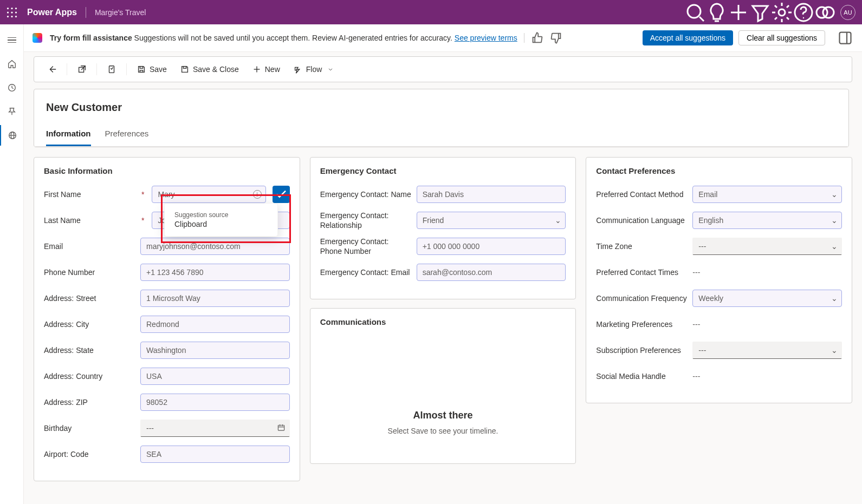  What do you see at coordinates (209, 194) in the screenshot?
I see `first-name-input: Mary` at bounding box center [209, 194].